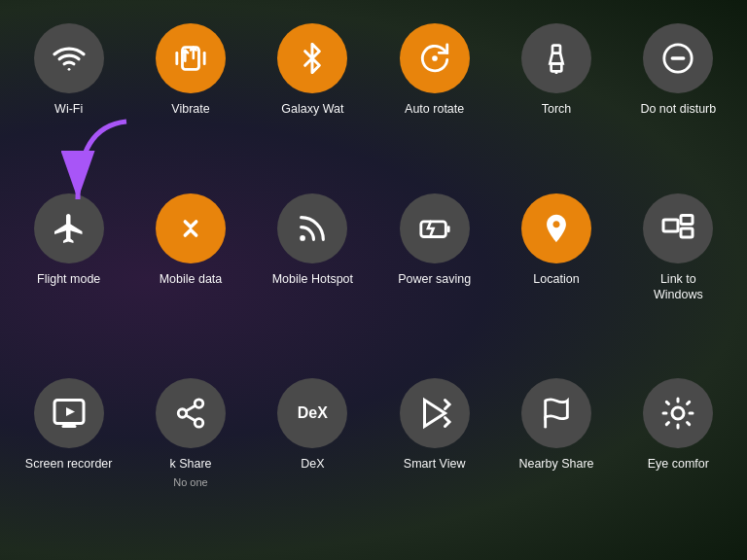 The image size is (747, 560). What do you see at coordinates (191, 58) in the screenshot?
I see `vibrate-icon` at bounding box center [191, 58].